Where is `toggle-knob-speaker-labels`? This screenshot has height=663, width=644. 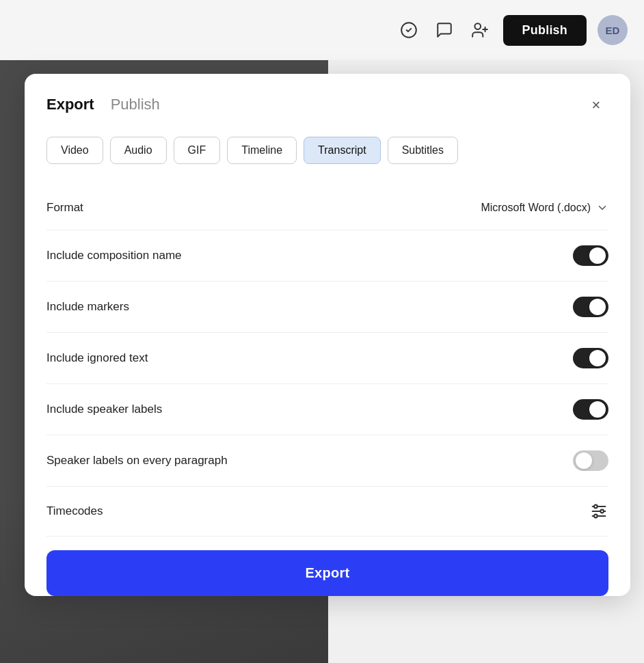 toggle-knob-speaker-labels is located at coordinates (598, 409).